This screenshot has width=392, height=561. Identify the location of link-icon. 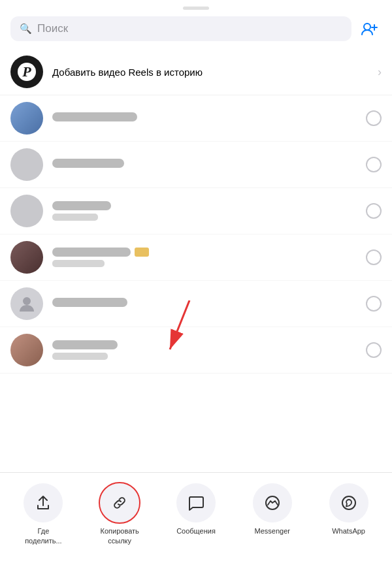
(120, 503).